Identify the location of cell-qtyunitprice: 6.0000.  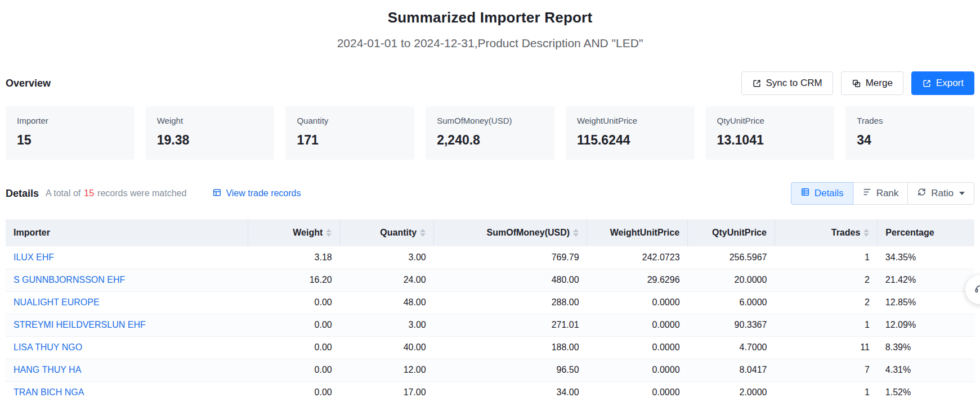
(732, 302).